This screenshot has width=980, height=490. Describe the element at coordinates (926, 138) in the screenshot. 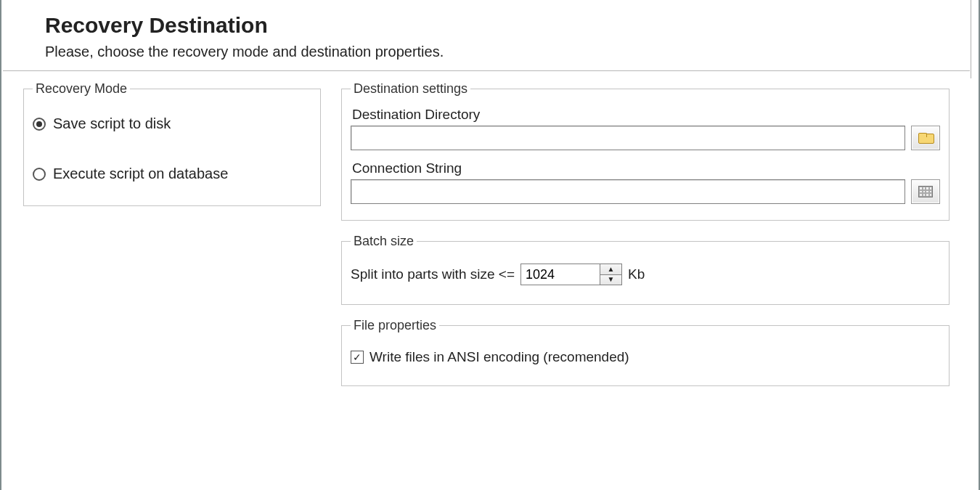

I see `folder-icon` at that location.